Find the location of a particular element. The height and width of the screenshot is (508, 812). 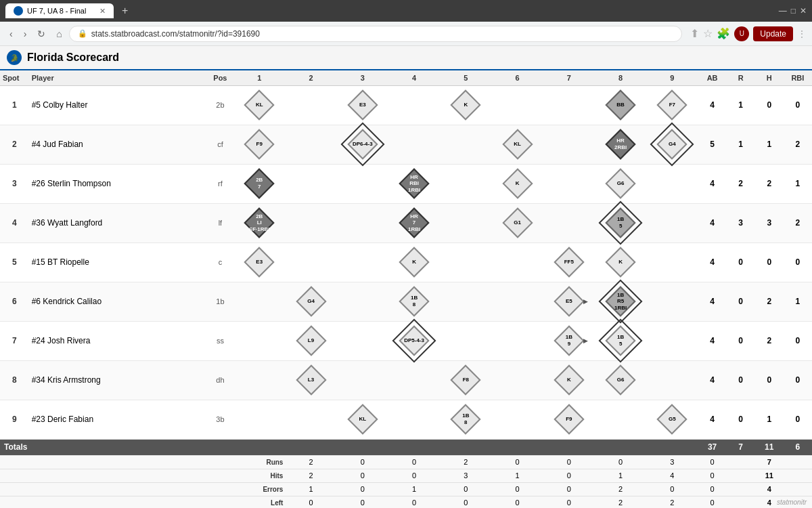

lock-icon: 🔒 is located at coordinates (83, 34).